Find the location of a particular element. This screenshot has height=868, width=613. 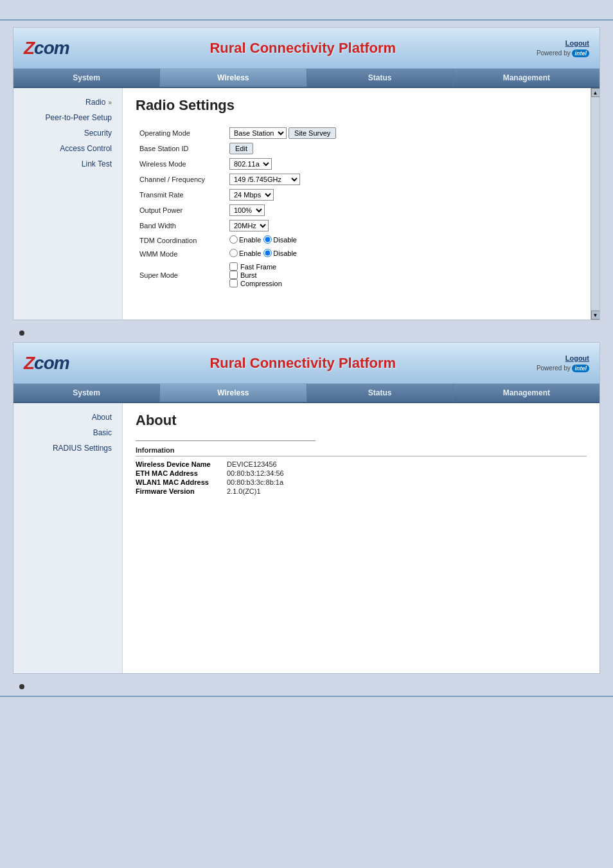

band-width-select: 20MHz 40MHz is located at coordinates (249, 226).